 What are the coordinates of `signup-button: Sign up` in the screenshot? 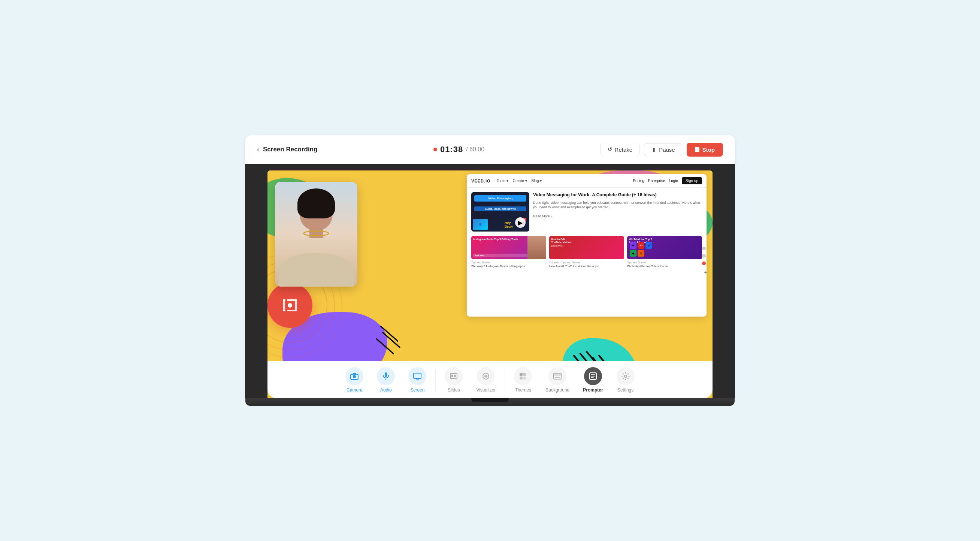 It's located at (692, 181).